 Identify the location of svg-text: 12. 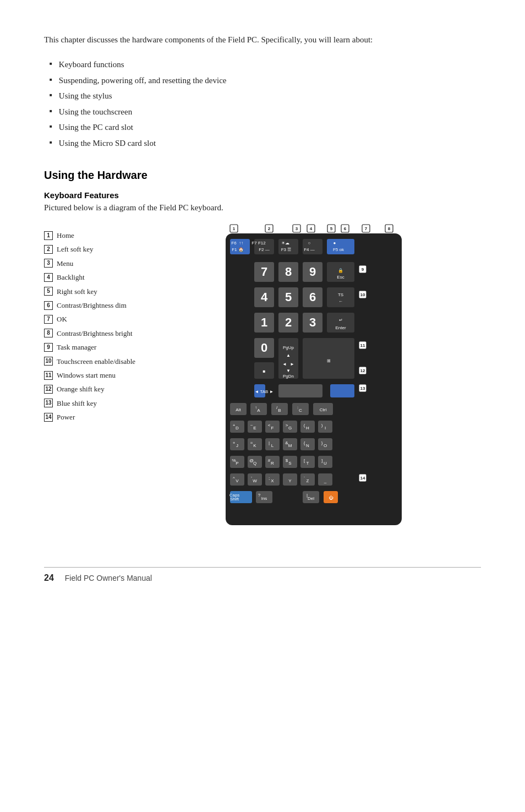
(363, 371).